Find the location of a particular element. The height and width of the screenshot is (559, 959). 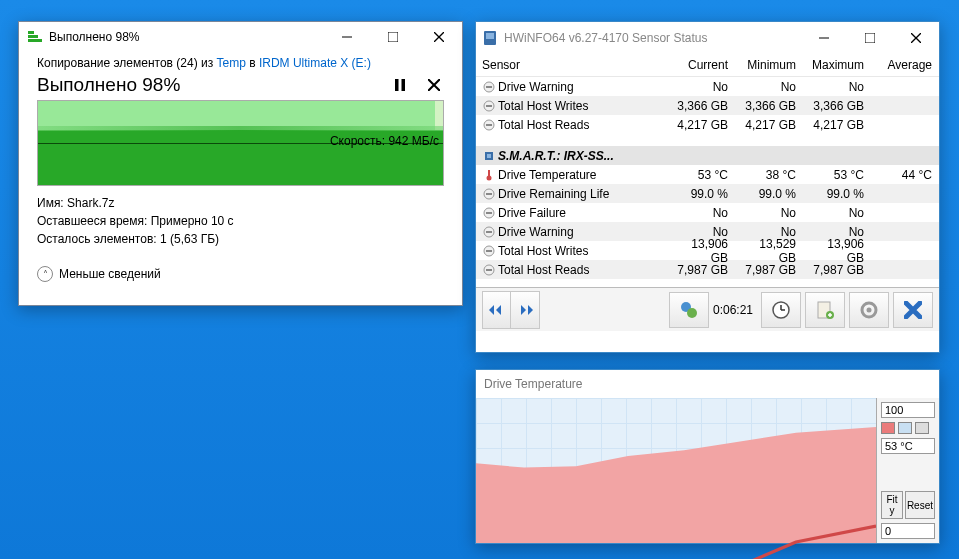

series-color-red is located at coordinates (888, 428).